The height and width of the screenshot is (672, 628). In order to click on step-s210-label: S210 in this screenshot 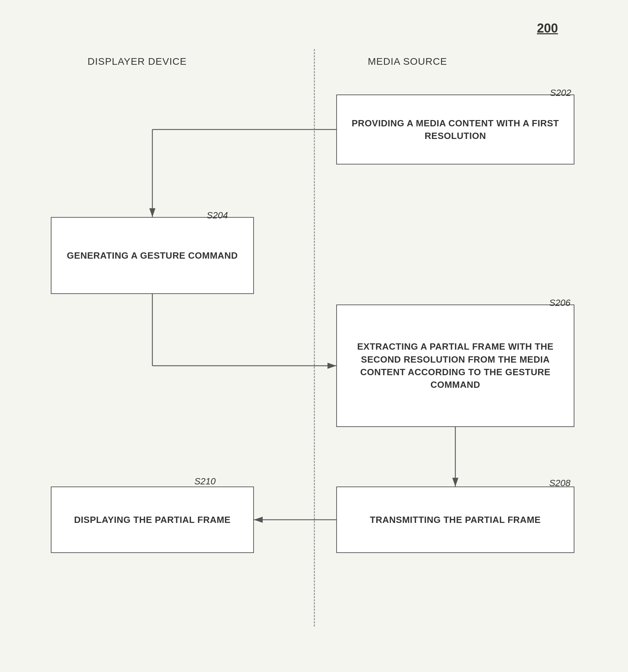, I will do `click(205, 482)`.